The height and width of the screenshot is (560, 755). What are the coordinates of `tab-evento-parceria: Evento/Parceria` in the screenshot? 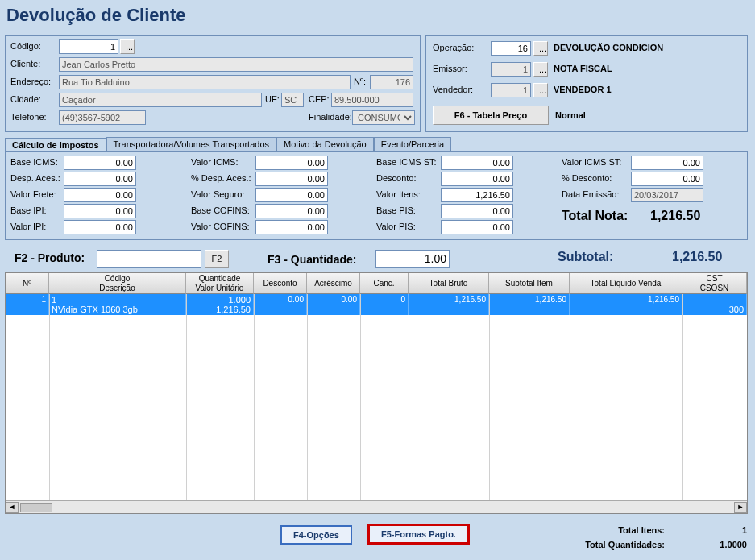 It's located at (413, 143).